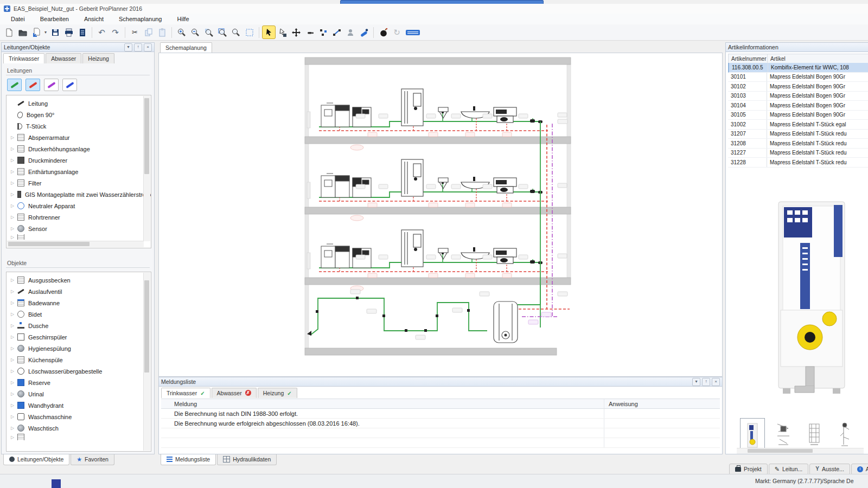 This screenshot has width=868, height=488. I want to click on objects-item-waschmaschine: Waschmaschine, so click(79, 416).